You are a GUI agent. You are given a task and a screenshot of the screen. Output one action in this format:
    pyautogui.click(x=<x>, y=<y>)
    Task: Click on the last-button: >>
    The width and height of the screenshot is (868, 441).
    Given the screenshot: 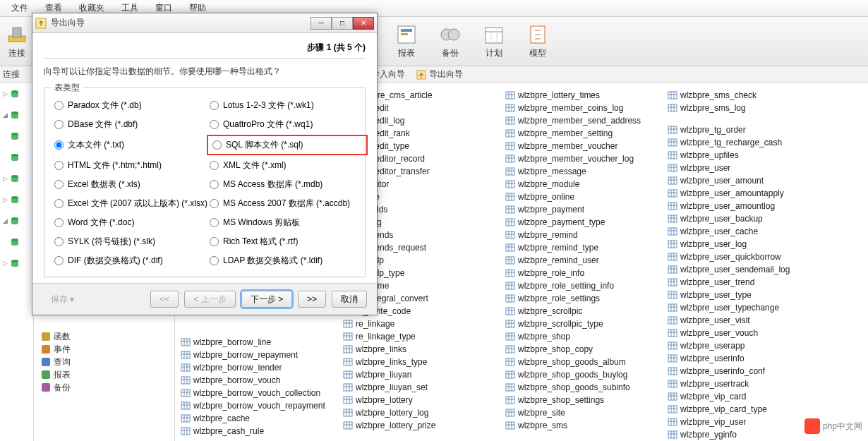 What is the action you would take?
    pyautogui.click(x=312, y=299)
    